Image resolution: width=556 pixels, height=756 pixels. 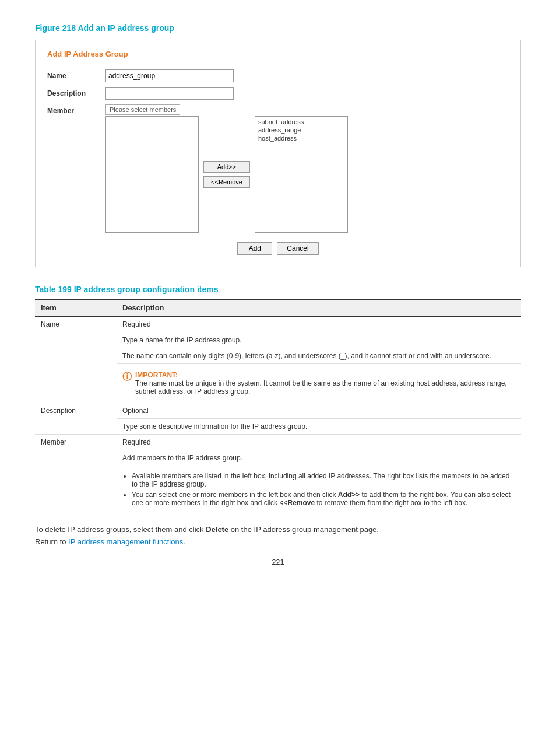 What do you see at coordinates (76, 110) in the screenshot?
I see `member-label: Member` at bounding box center [76, 110].